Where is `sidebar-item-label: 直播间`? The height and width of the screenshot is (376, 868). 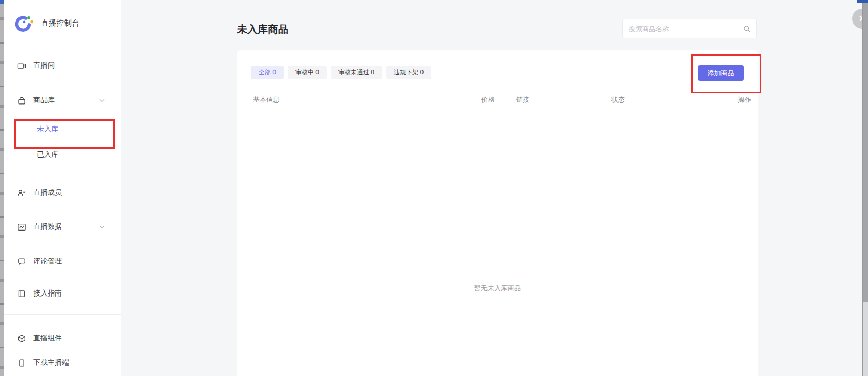 sidebar-item-label: 直播间 is located at coordinates (44, 66).